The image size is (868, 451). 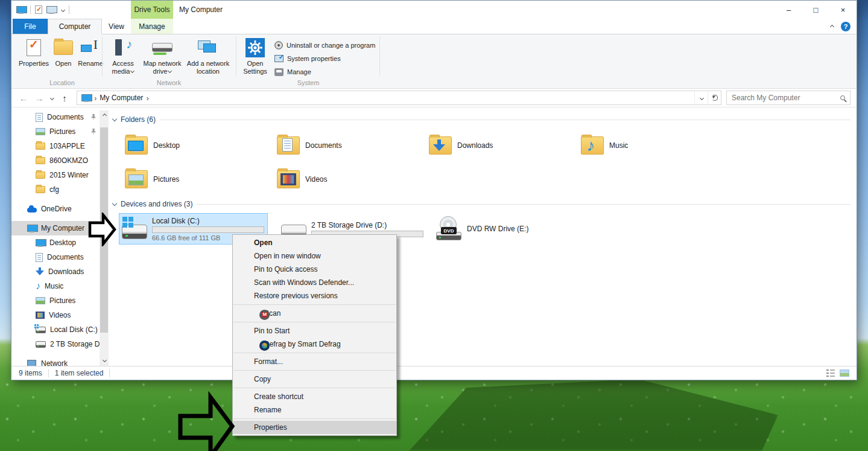 I want to click on scroll-down-icon, so click(x=104, y=360).